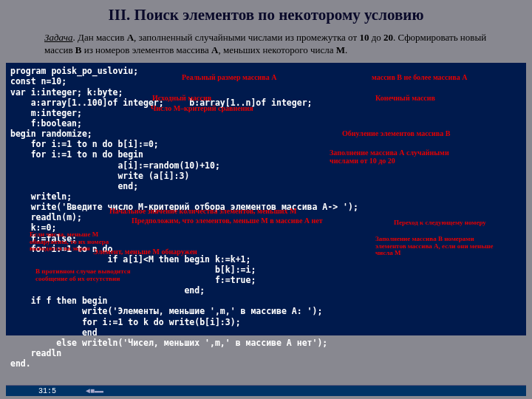 This screenshot has width=532, height=399. What do you see at coordinates (91, 275) in the screenshot?
I see `ann-else: В противном случае выводится сообщение о…` at bounding box center [91, 275].